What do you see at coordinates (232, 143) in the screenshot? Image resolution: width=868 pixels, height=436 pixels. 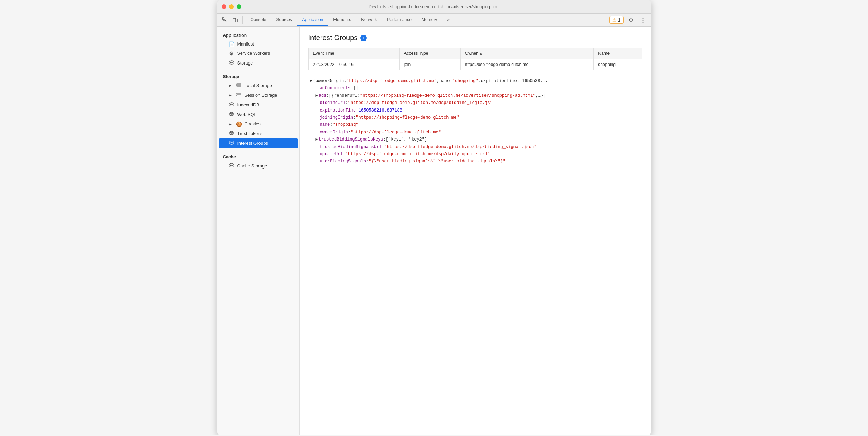 I see `interest-groups-icon` at bounding box center [232, 143].